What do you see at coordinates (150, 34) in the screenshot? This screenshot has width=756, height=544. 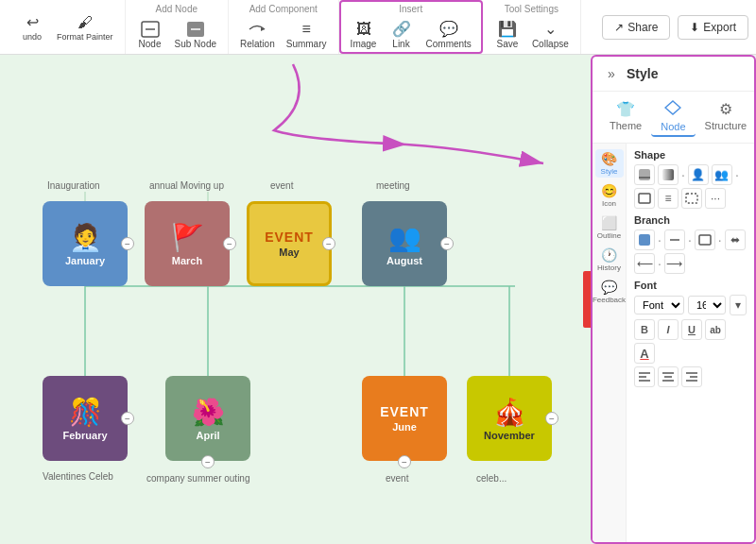 I see `node-button: Node` at bounding box center [150, 34].